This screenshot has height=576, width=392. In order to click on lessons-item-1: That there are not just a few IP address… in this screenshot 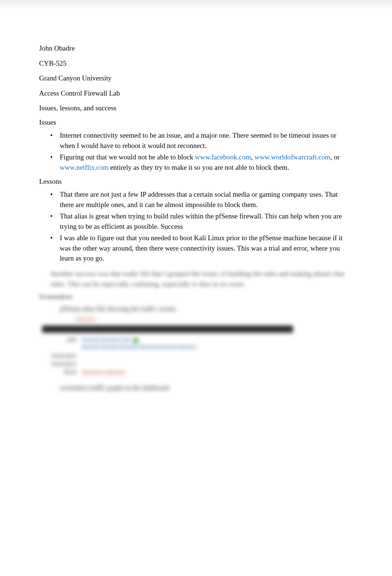, I will do `click(201, 199)`.